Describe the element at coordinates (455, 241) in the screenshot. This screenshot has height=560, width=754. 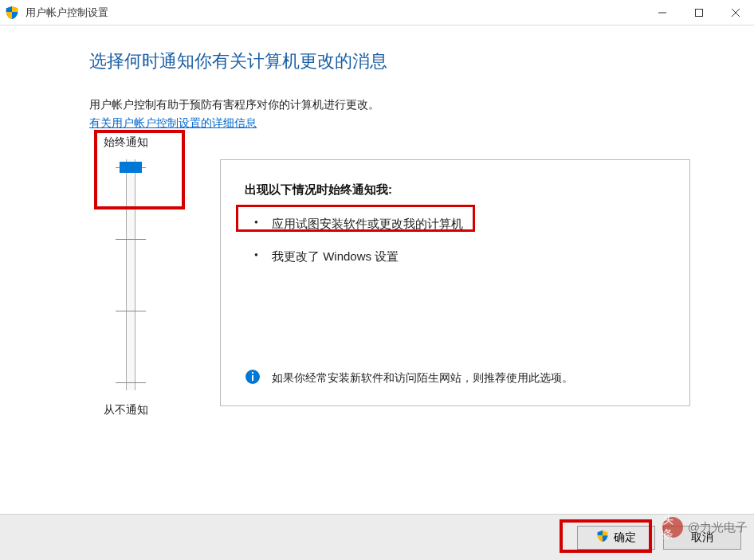
I see `info-bullet-list: 应用试图安装软件或更改我的计算机 我更改了 Windows 设置` at that location.